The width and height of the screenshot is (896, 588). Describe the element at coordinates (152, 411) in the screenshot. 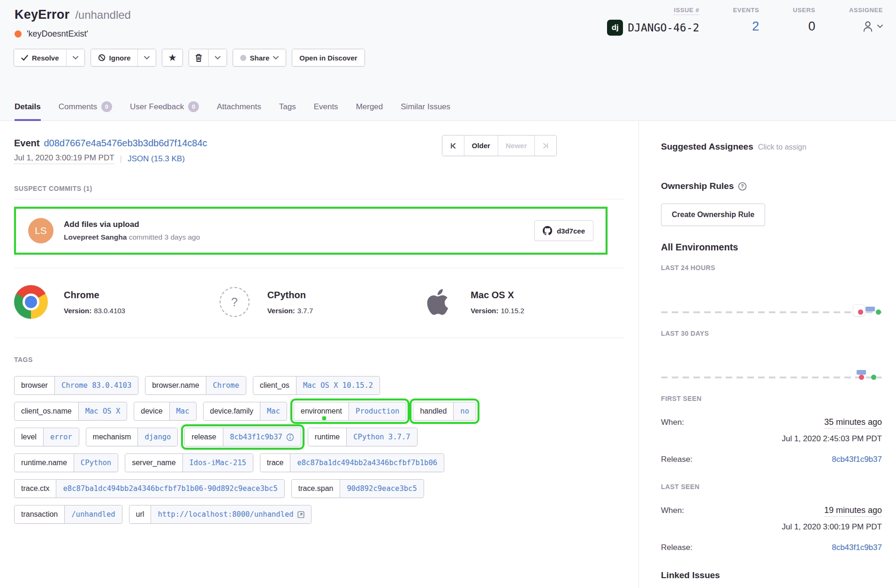

I see `tag-key: device` at that location.